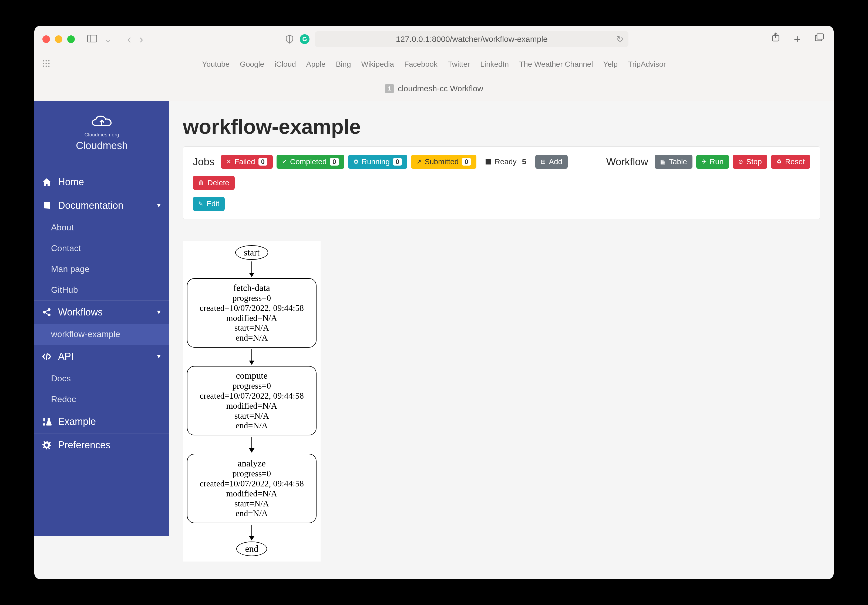  Describe the element at coordinates (334, 162) in the screenshot. I see `completed-count: 0` at that location.